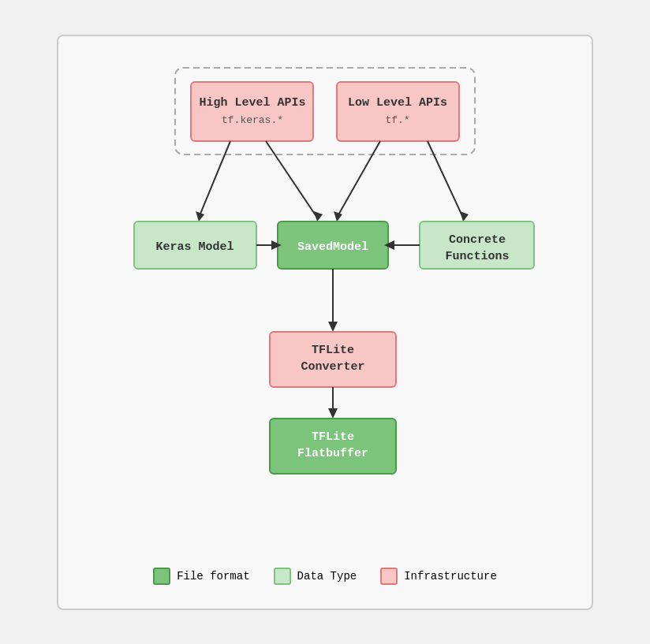 The height and width of the screenshot is (644, 650). I want to click on low-level-api-label: Low Level APIs, so click(398, 102).